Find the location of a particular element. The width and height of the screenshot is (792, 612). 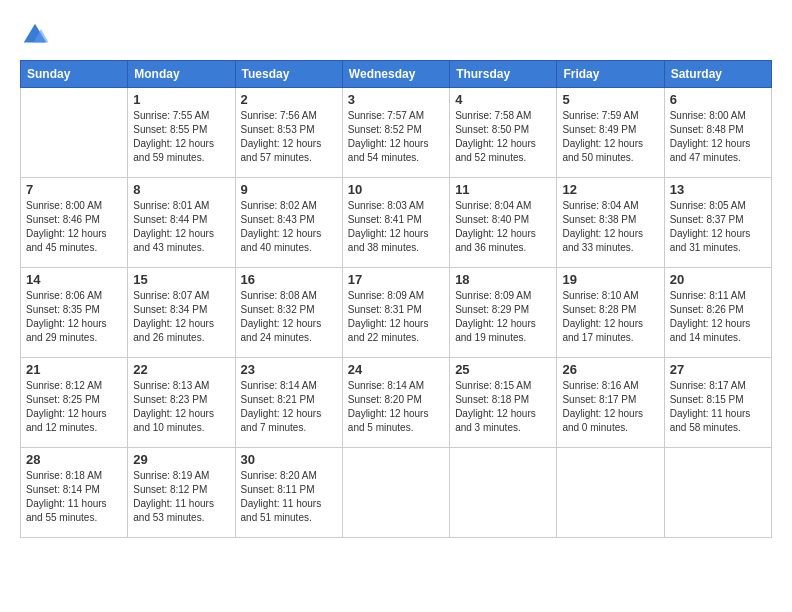

day-info: Sunrise: 8:00 AM Sunset: 8:48 PM Dayligh… is located at coordinates (718, 137).